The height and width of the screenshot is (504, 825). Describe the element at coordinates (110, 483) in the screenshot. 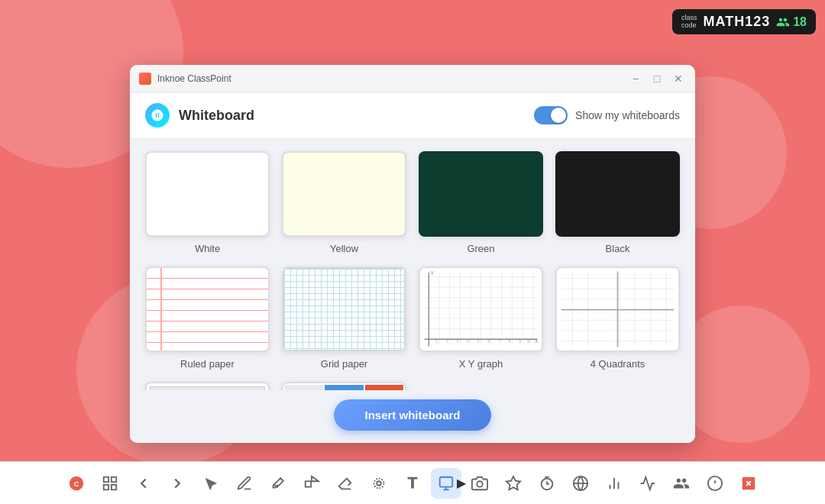

I see `grid-icon` at that location.